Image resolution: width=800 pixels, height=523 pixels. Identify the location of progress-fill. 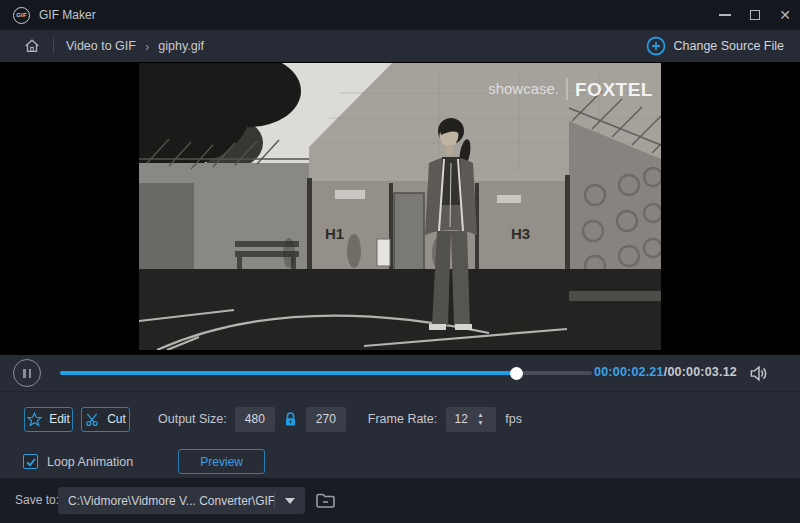
(288, 373).